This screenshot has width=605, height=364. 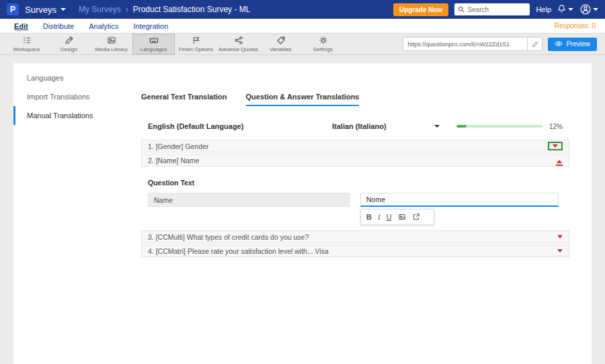 I want to click on bold-button: B, so click(x=369, y=218).